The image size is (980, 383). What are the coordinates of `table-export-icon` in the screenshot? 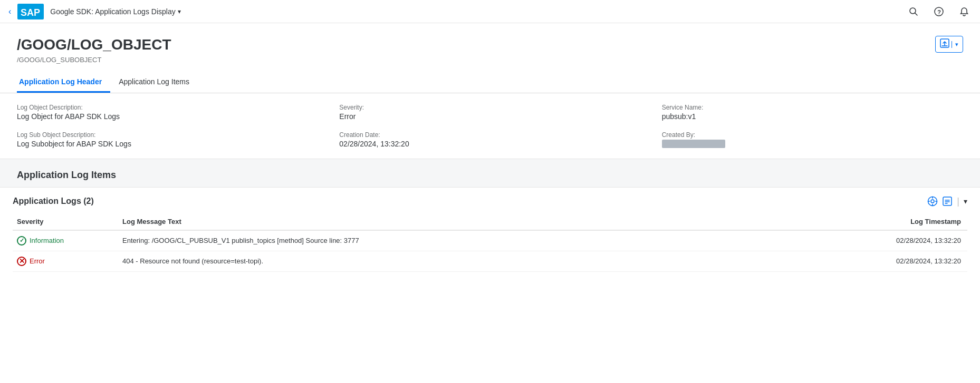 It's located at (947, 201).